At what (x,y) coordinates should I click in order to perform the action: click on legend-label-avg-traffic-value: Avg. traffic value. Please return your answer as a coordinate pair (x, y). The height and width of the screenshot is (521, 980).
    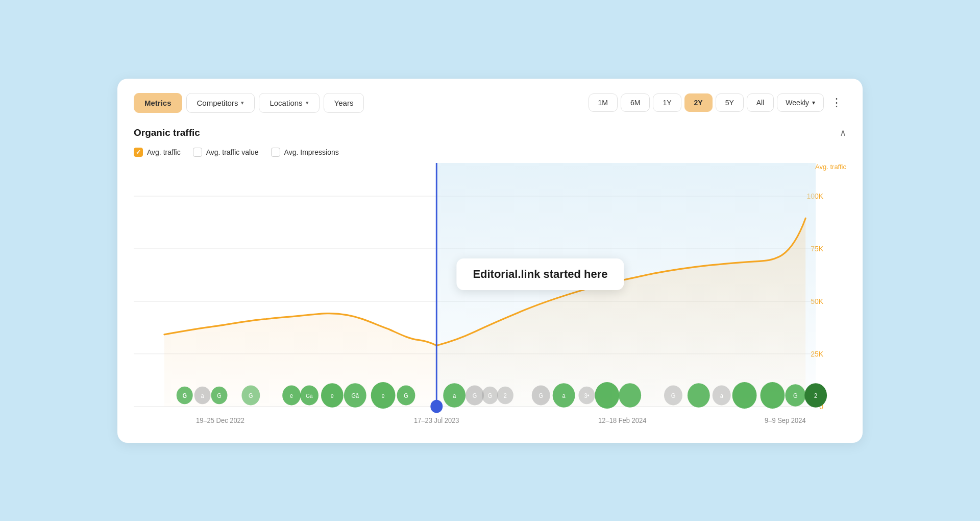
    Looking at the image, I should click on (233, 152).